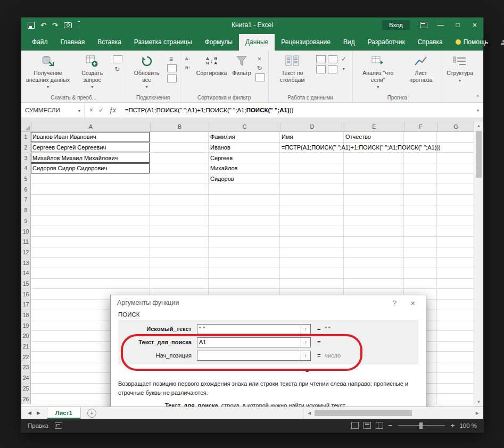 This screenshot has width=504, height=448. I want to click on cell-A14, so click(90, 273).